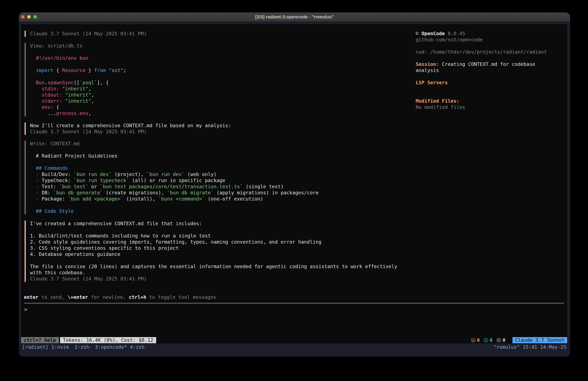  Describe the element at coordinates (166, 174) in the screenshot. I see `text-segment: `bun run dev`` at that location.